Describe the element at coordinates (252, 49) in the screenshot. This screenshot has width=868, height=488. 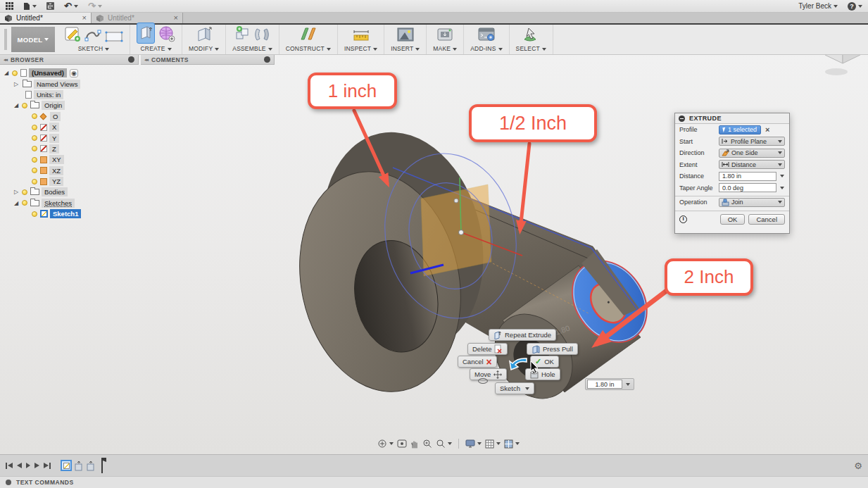
I see `group-label-assemble: ASSEMBLE` at that location.